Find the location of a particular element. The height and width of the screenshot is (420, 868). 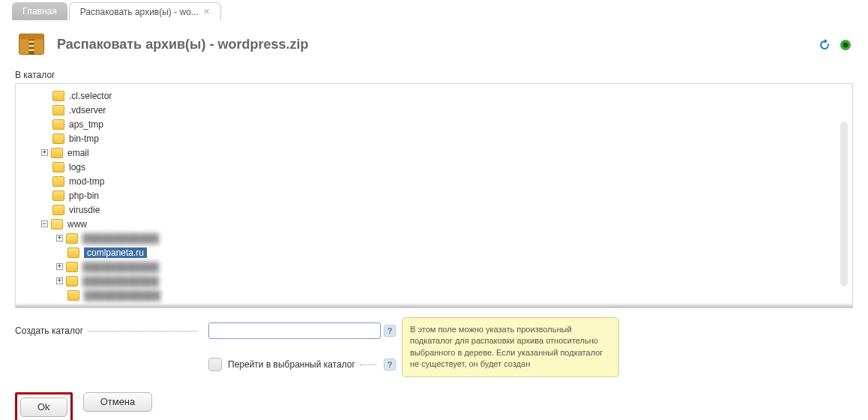

tree-node: −www is located at coordinates (445, 224).